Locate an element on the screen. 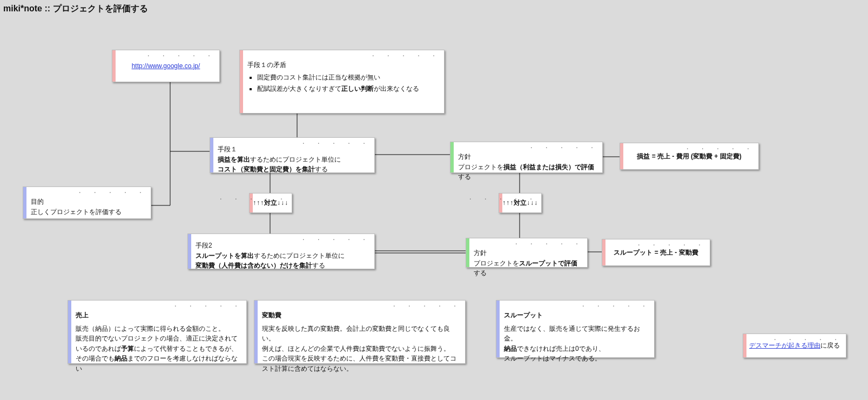  node-formula-1: . . . . . 損益 = 売上 - 費用 (変動費 + 固定費) is located at coordinates (689, 156).